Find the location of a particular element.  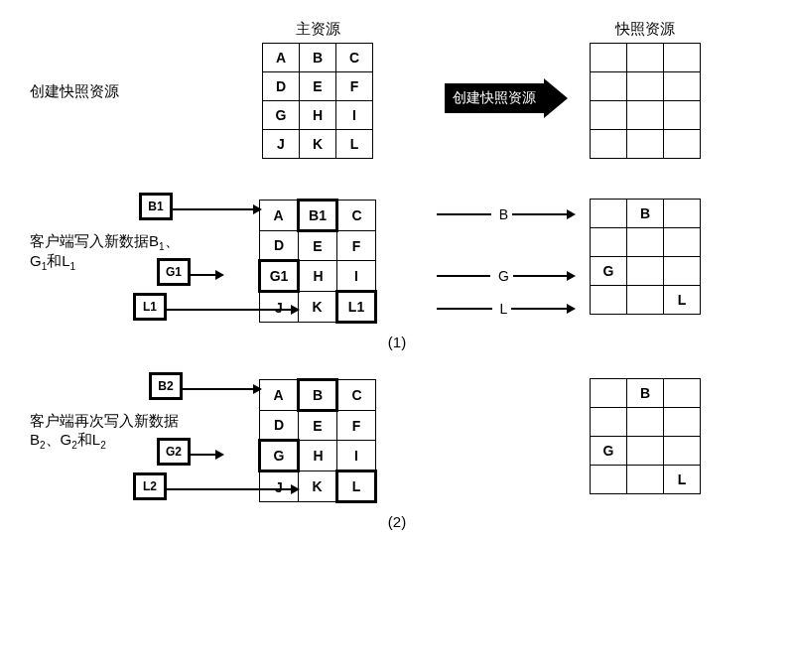

transfer-arrow: B is located at coordinates (506, 214).